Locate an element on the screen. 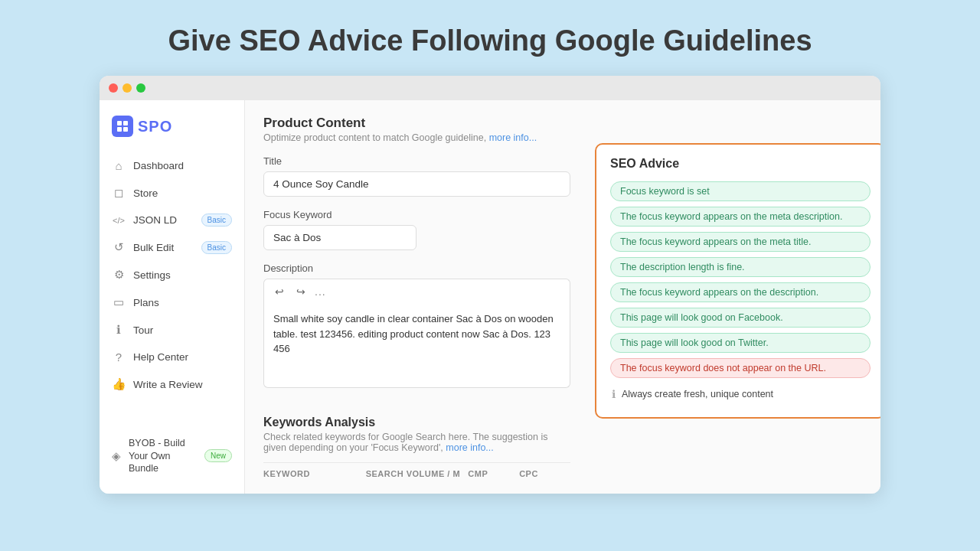  browser-titlebar is located at coordinates (490, 88).